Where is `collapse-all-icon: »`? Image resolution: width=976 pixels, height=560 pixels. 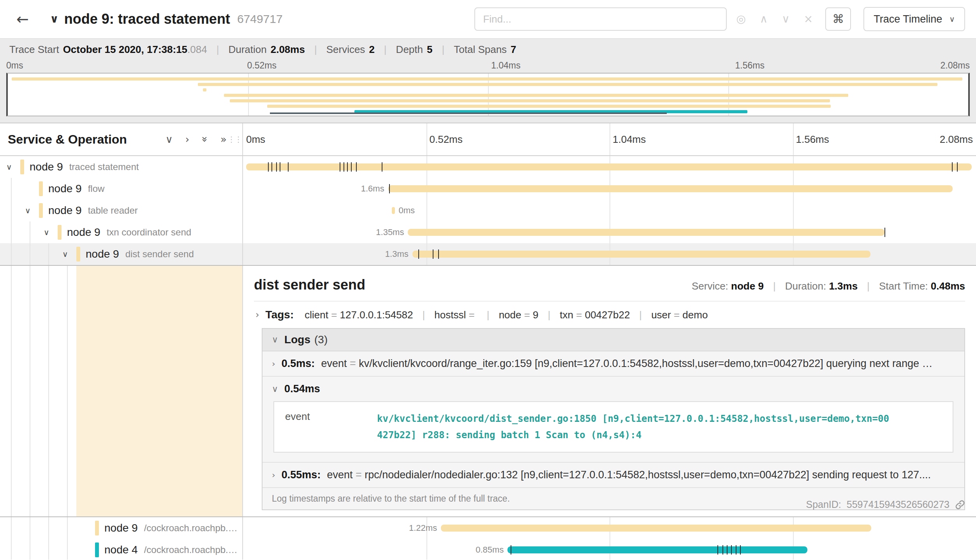 collapse-all-icon: » is located at coordinates (205, 139).